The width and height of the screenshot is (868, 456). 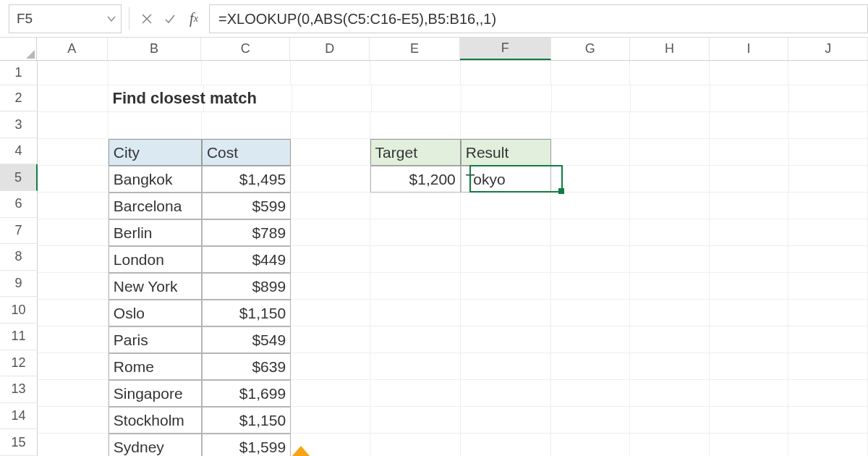 What do you see at coordinates (591, 180) in the screenshot?
I see `cell-G5` at bounding box center [591, 180].